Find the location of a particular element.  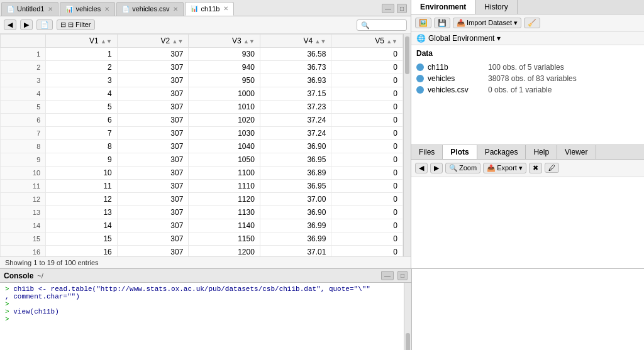

console-title: Console is located at coordinates (19, 276).